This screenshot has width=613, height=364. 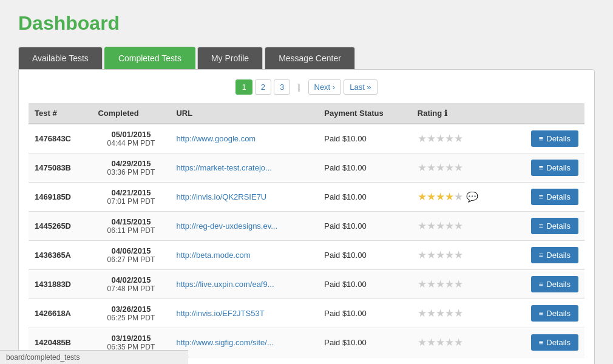 What do you see at coordinates (60, 314) in the screenshot?
I see `cell-test-id: 1426618A` at bounding box center [60, 314].